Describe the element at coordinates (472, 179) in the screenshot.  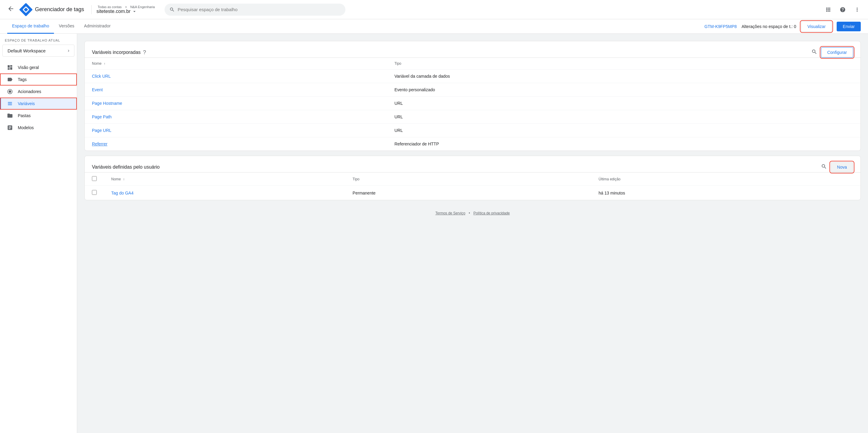
I see `user-vars-header-row: Nome ↑ Tipo Última edição` at that location.